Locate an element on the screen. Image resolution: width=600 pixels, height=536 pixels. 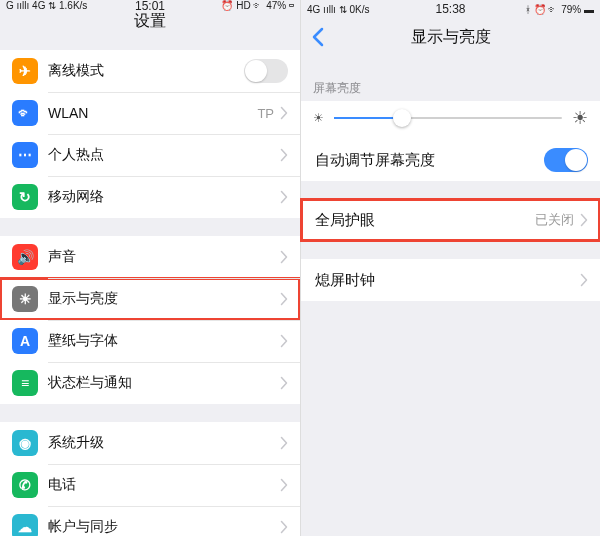
status-right: ᚼ ⏰ ᯤ 79% ▬ is located at coordinates (560, 10).